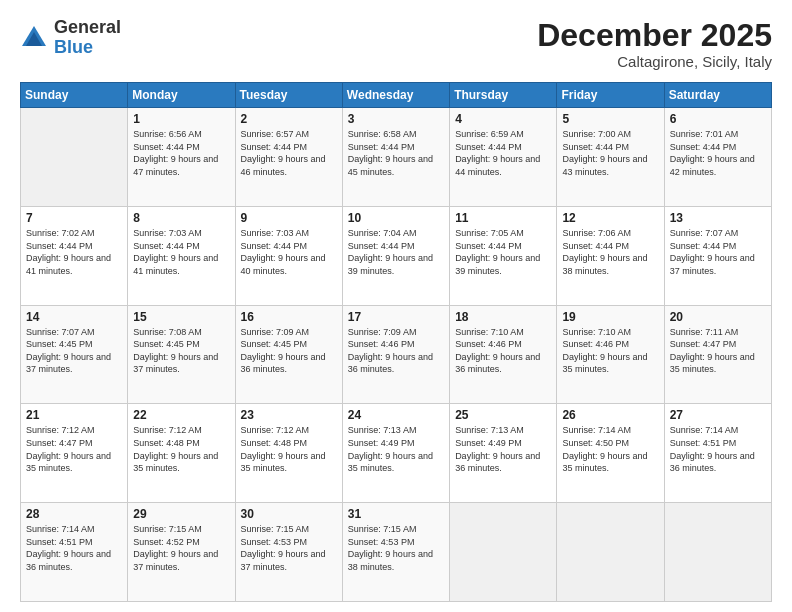 The height and width of the screenshot is (612, 792). What do you see at coordinates (396, 351) in the screenshot?
I see `day-info: Sunrise: 7:09 AMSunset: 4:46 PMDaylight:…` at bounding box center [396, 351].